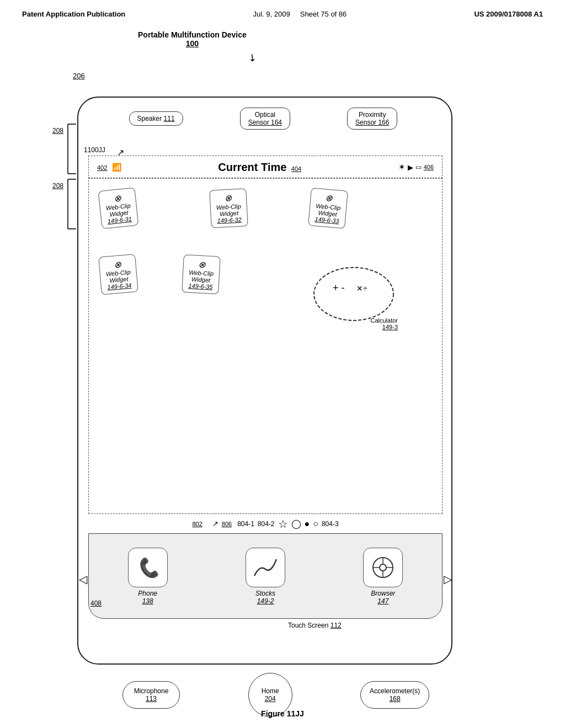 The height and width of the screenshot is (728, 565). I want to click on bt-icon: ✶, so click(402, 167).